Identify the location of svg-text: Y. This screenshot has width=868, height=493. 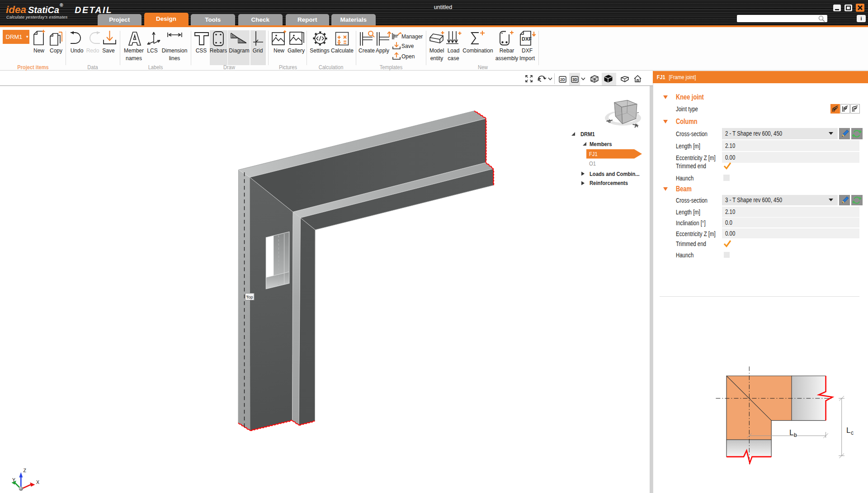
(14, 480).